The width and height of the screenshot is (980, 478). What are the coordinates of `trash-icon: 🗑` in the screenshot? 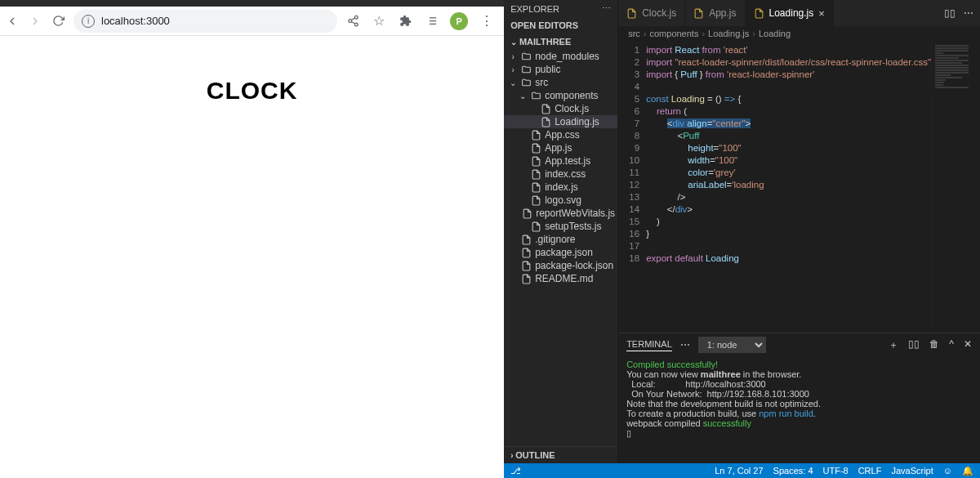 It's located at (934, 345).